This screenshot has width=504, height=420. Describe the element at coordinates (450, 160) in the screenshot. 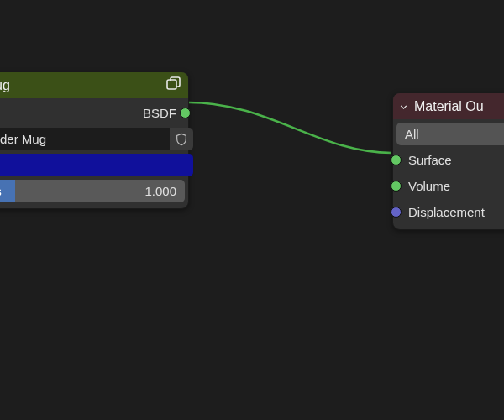

I see `input-row-surface: Surface` at that location.